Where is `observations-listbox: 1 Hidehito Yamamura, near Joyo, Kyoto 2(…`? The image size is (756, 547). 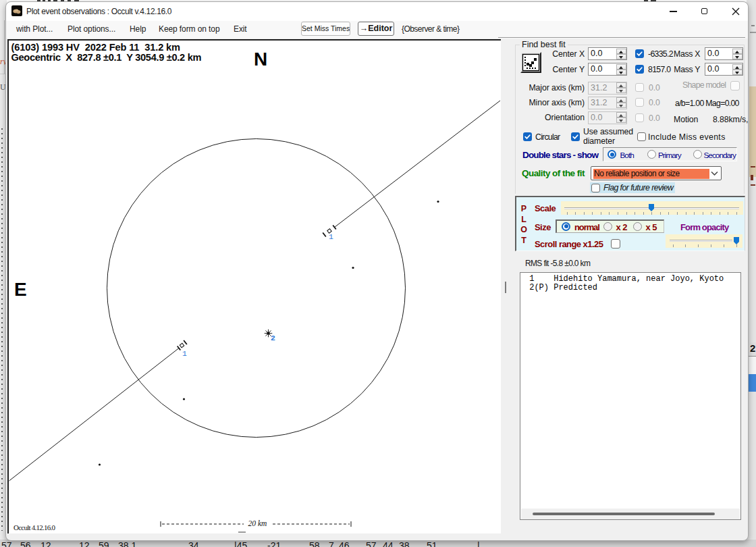
observations-listbox: 1 Hidehito Yamamura, near Joyo, Kyoto 2(… is located at coordinates (630, 396).